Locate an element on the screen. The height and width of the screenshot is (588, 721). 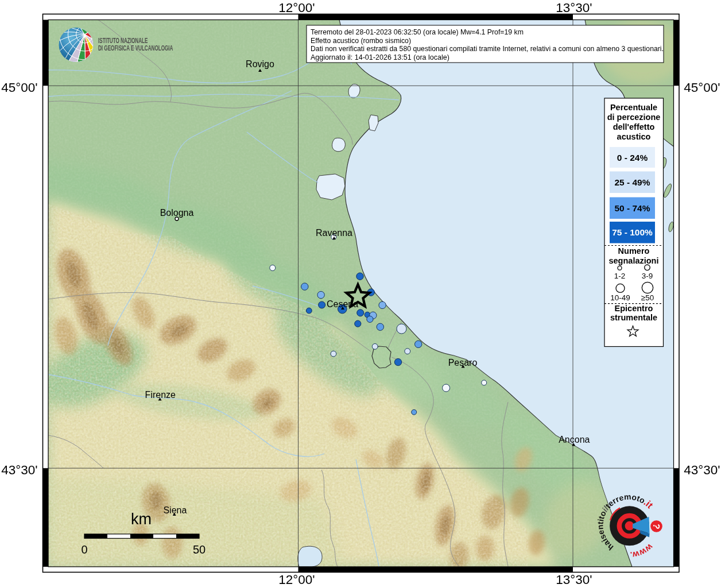
svg-text: Percentuale is located at coordinates (634, 107).